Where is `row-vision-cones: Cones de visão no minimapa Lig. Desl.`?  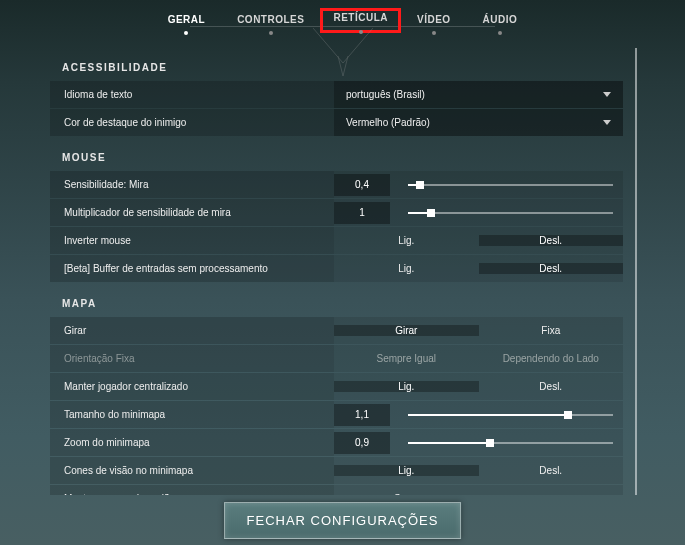 row-vision-cones: Cones de visão no minimapa Lig. Desl. is located at coordinates (336, 470).